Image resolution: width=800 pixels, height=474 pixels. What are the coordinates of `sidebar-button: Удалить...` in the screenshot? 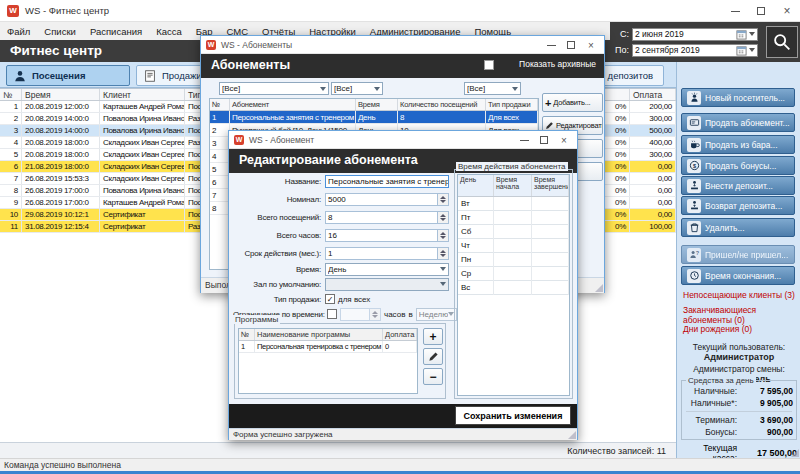 It's located at (738, 228).